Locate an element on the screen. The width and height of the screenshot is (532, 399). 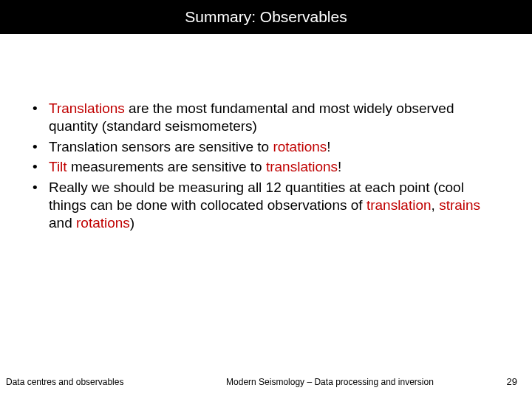
bullet-item: Translation sensors are sensitive to rot… is located at coordinates (258, 147).